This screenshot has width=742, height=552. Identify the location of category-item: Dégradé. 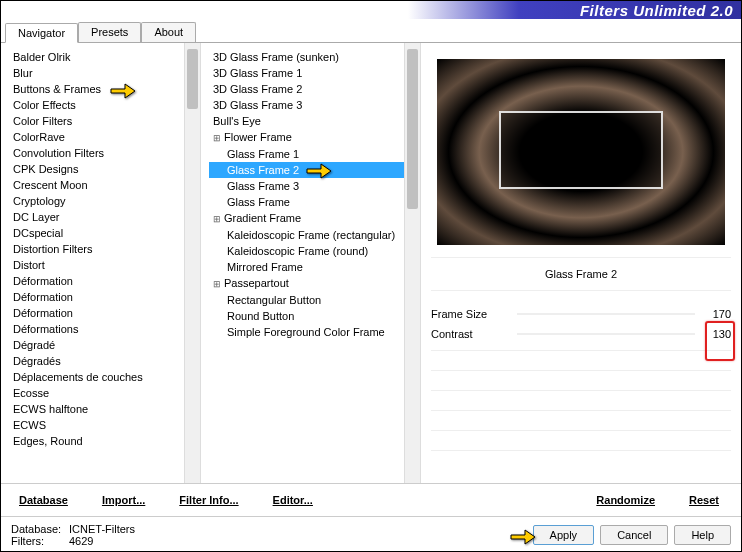
(96, 345).